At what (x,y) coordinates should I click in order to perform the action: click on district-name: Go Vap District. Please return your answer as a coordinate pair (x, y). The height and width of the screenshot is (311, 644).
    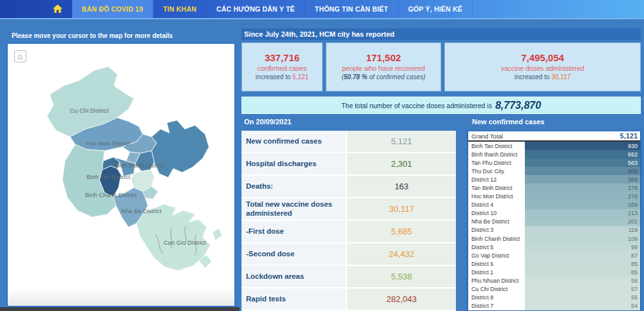
    Looking at the image, I should click on (497, 255).